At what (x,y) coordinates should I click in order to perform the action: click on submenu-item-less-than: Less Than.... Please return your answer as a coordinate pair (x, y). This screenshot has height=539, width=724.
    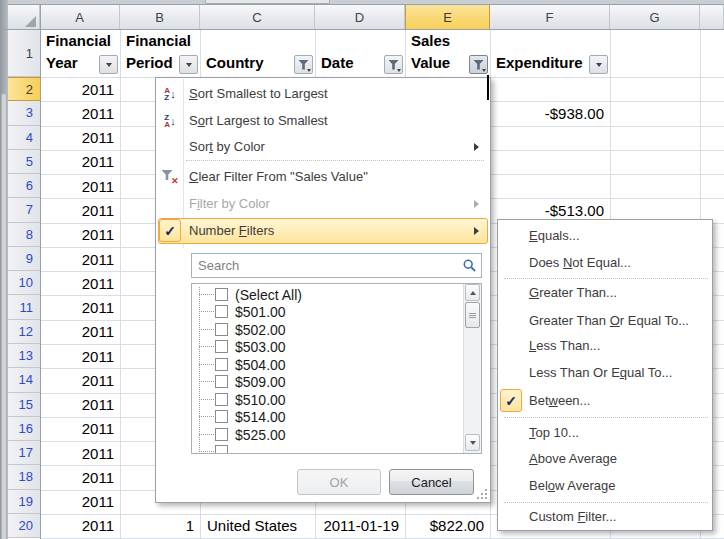
    Looking at the image, I should click on (619, 346).